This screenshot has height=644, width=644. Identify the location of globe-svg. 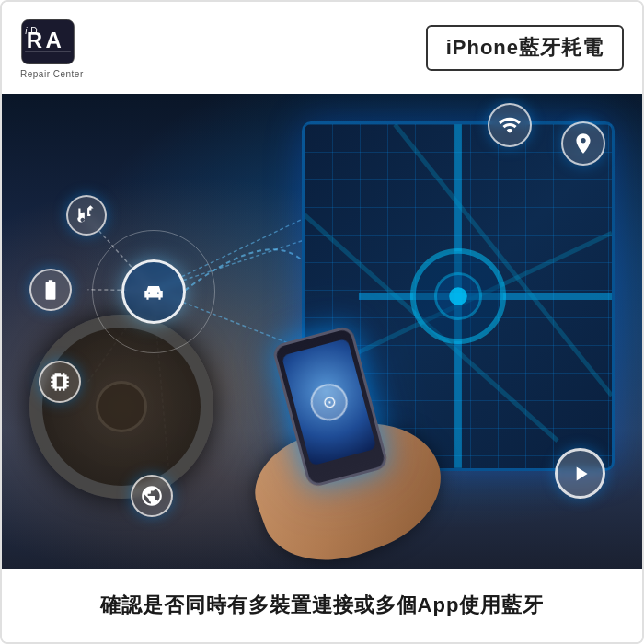
(152, 496).